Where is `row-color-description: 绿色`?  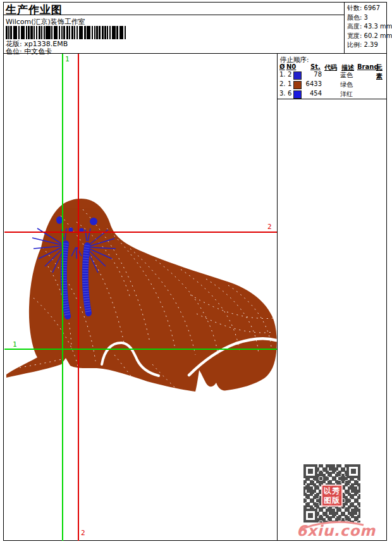
row-color-description: 绿色 is located at coordinates (346, 85).